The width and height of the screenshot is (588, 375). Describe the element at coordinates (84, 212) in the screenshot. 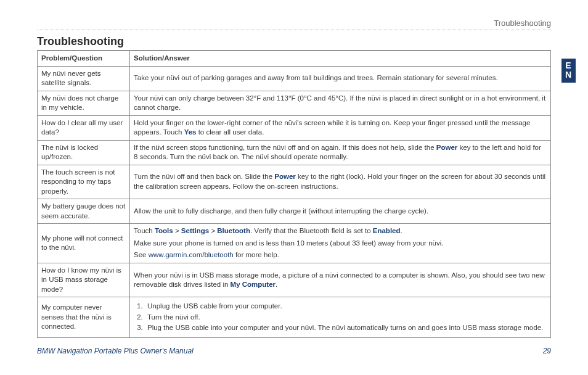

I see `problem-cell: My battery gauge does not seem accurate.` at that location.